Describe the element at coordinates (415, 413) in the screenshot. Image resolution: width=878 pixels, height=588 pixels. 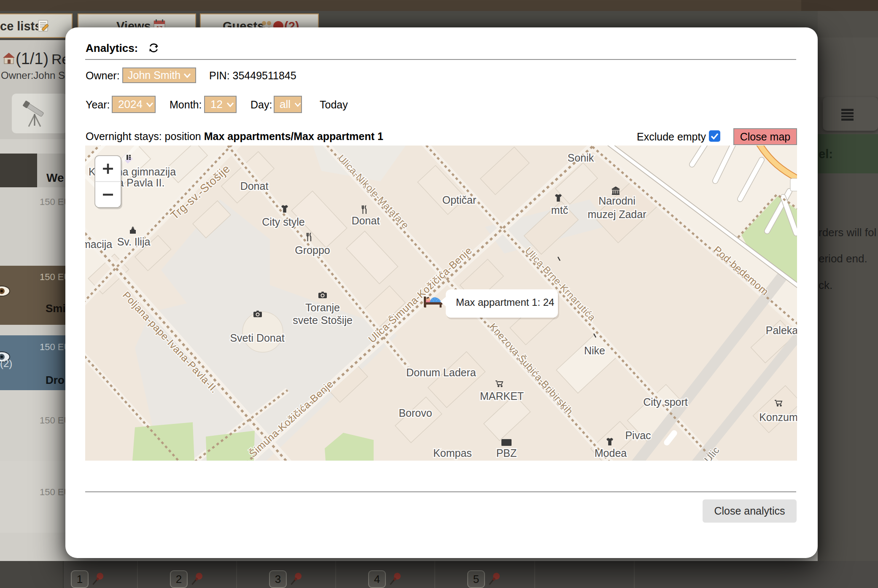
I see `svg-text: Borovo` at that location.